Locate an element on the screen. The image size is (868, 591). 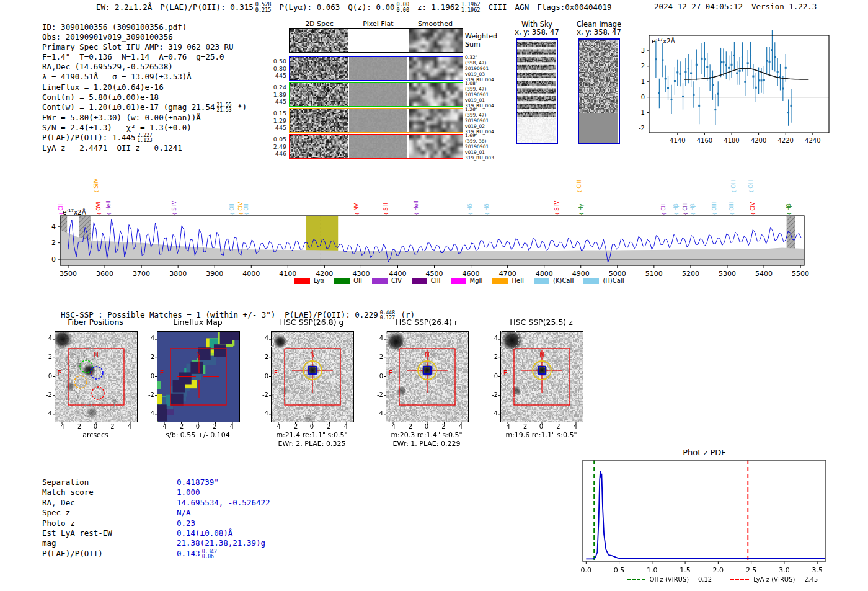
svg-text: 4140 is located at coordinates (677, 140).